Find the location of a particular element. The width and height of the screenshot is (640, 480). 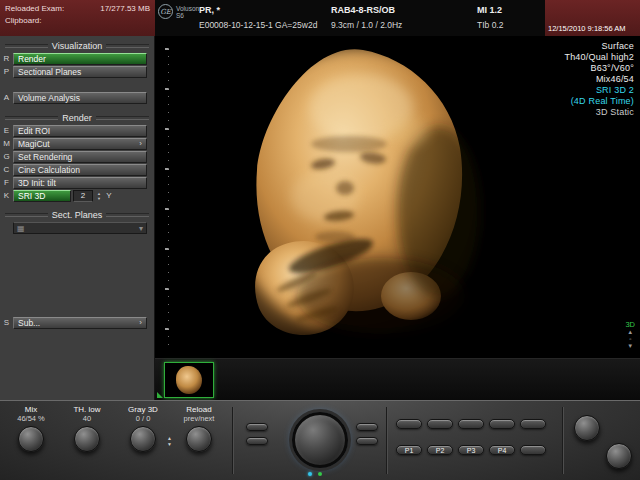

led-green is located at coordinates (320, 474).